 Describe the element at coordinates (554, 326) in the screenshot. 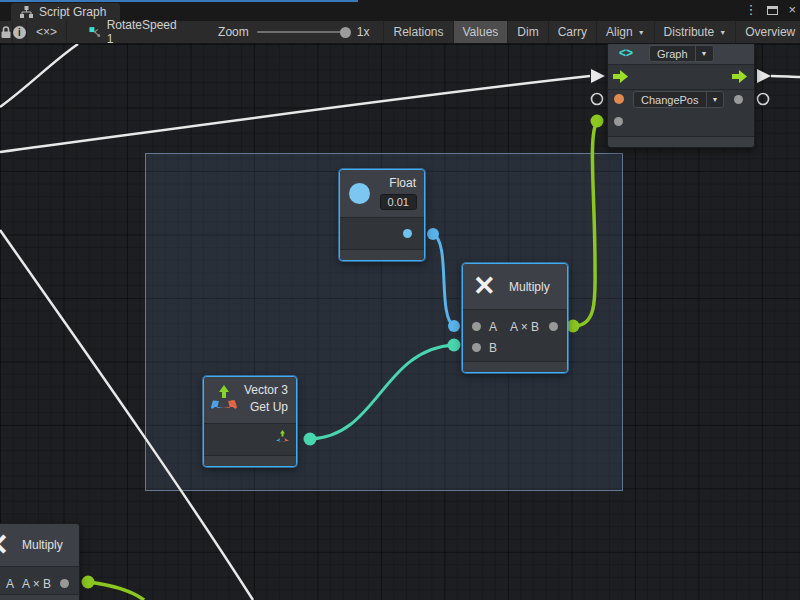

I see `multiply-result-port` at that location.